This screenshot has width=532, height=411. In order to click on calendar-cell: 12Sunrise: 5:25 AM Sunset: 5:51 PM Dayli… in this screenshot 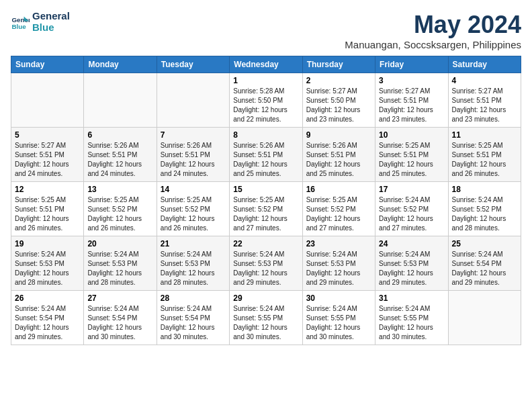, I will do `click(48, 210)`.